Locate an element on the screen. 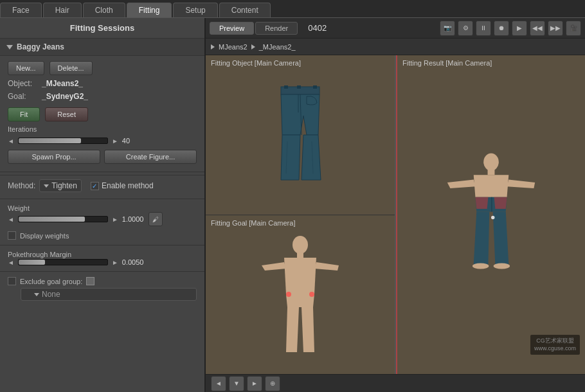 Image resolution: width=585 pixels, height=392 pixels. icon-prev: ◀◀ is located at coordinates (537, 28).